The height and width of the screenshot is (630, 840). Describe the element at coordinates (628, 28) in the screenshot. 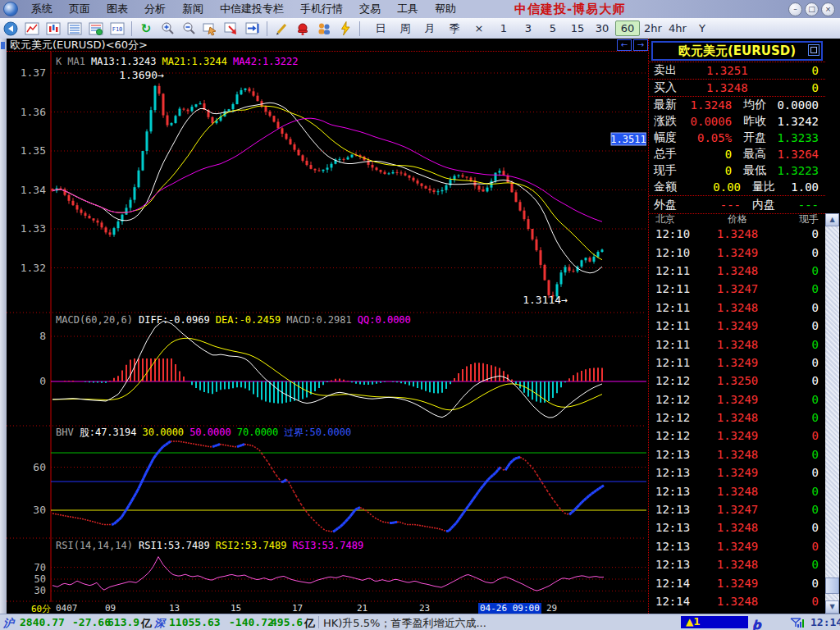

I see `period-60: 60` at that location.